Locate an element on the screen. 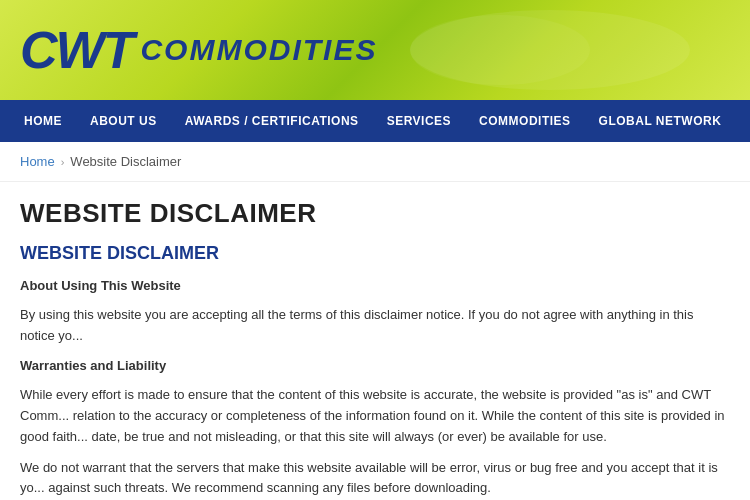  nav-item-awards: AWARDS / CERTIFICATIONS is located at coordinates (272, 121).